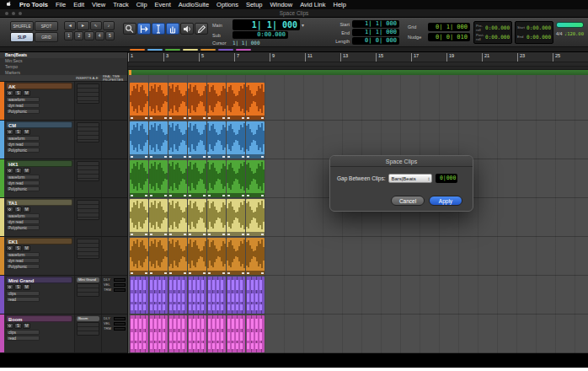 The width and height of the screenshot is (588, 371). I want to click on menu-item-help: Help, so click(340, 5).